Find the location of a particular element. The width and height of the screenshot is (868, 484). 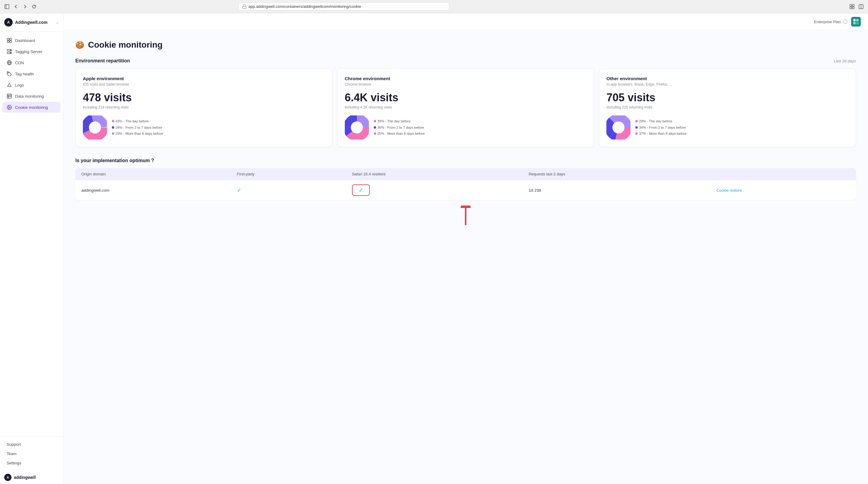

sidebar-item-data-monitoring-label: Data monitoring is located at coordinates (30, 96).